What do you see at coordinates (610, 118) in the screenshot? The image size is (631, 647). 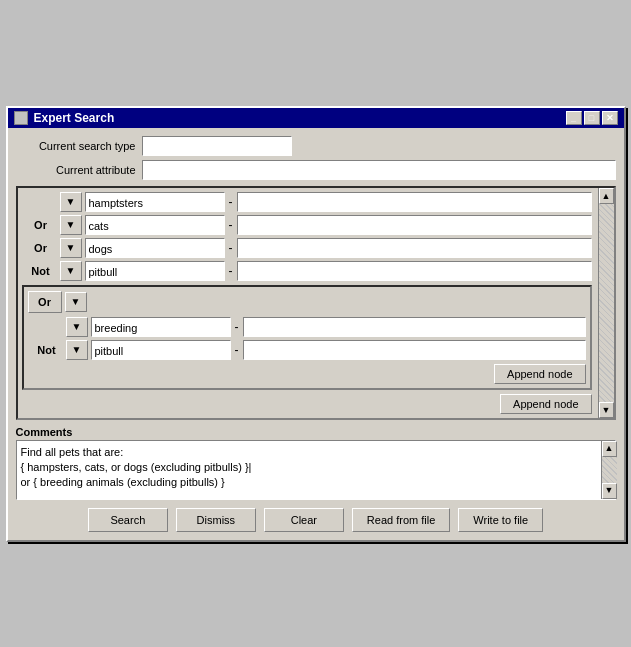 I see `close-icon: ✕` at bounding box center [610, 118].